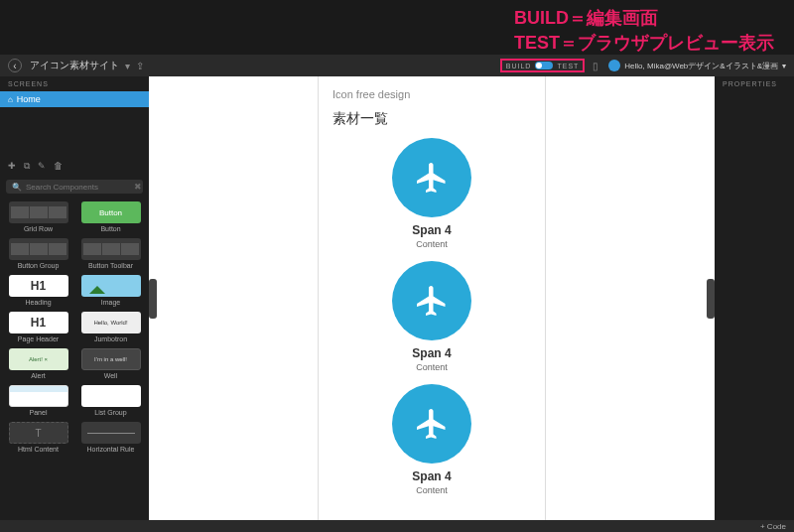 The image size is (794, 532). What do you see at coordinates (111, 375) in the screenshot?
I see `component-label: Well` at bounding box center [111, 375].